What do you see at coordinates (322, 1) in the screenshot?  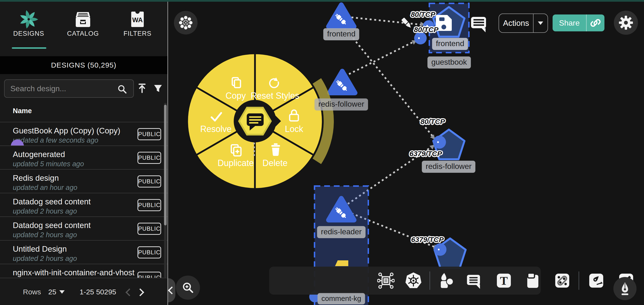 I see `top-accent-strip` at bounding box center [322, 1].